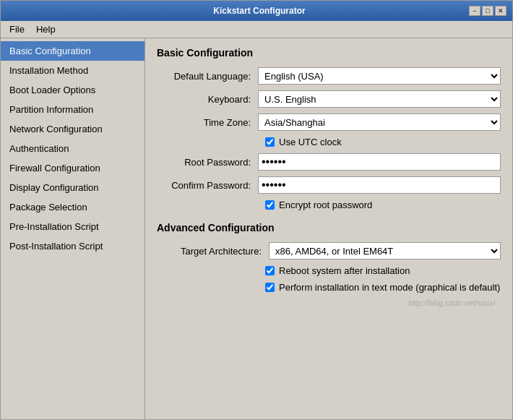 This screenshot has width=513, height=420. I want to click on keyboard-row: Keyboard: U.S. English, so click(329, 99).